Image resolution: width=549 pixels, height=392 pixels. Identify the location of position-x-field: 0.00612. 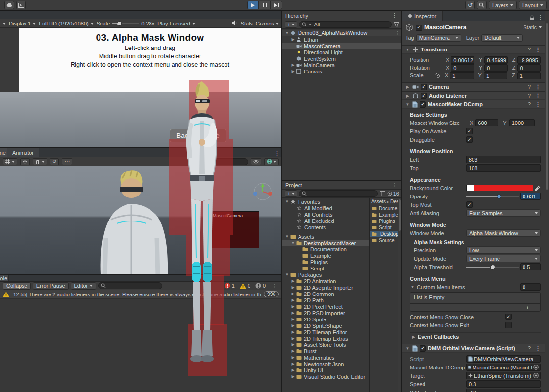
(463, 60).